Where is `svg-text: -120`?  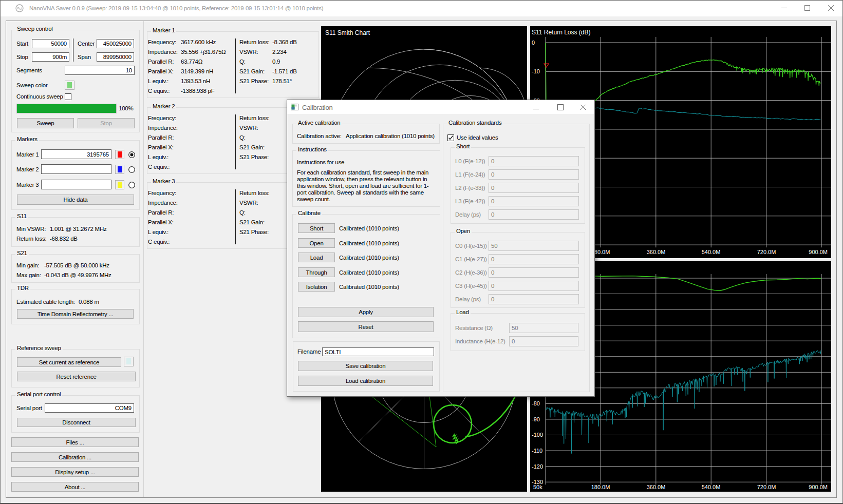
svg-text: -120 is located at coordinates (537, 467).